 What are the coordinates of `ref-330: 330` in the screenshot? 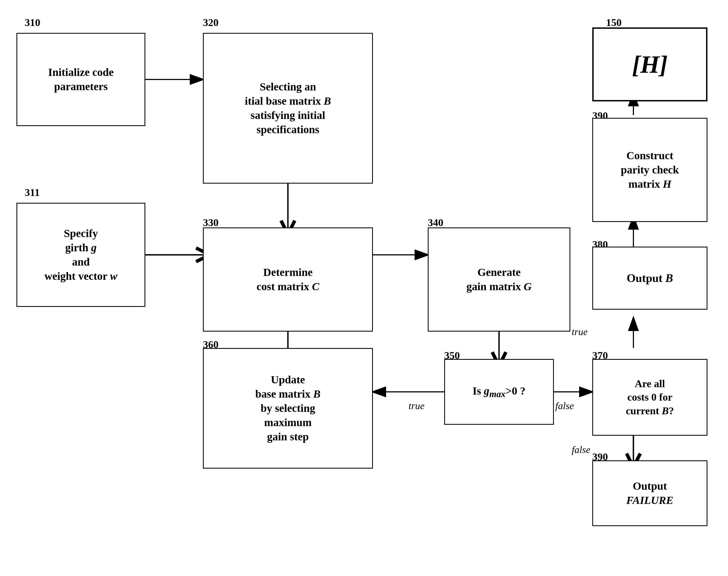 It's located at (211, 223).